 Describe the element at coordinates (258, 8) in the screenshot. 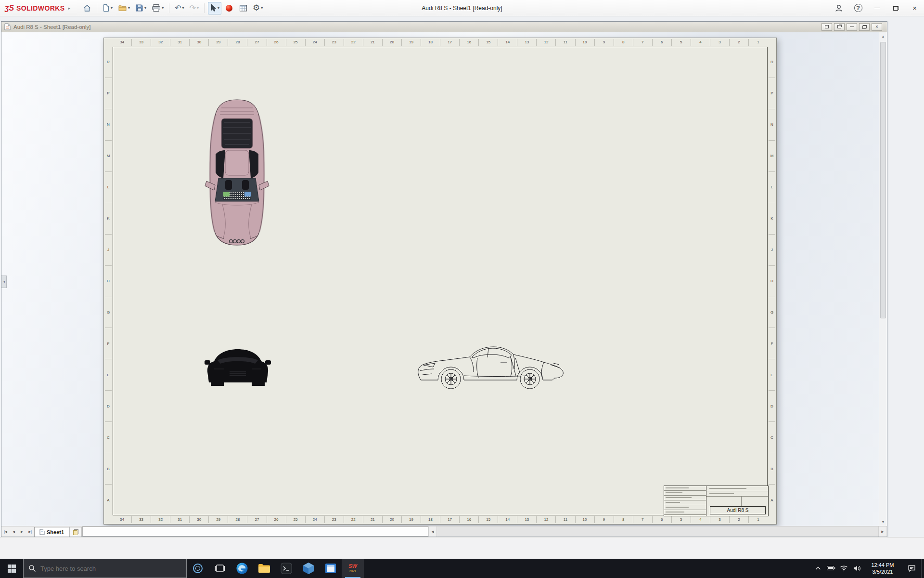

I see `options-button: ⚙ ▾` at that location.